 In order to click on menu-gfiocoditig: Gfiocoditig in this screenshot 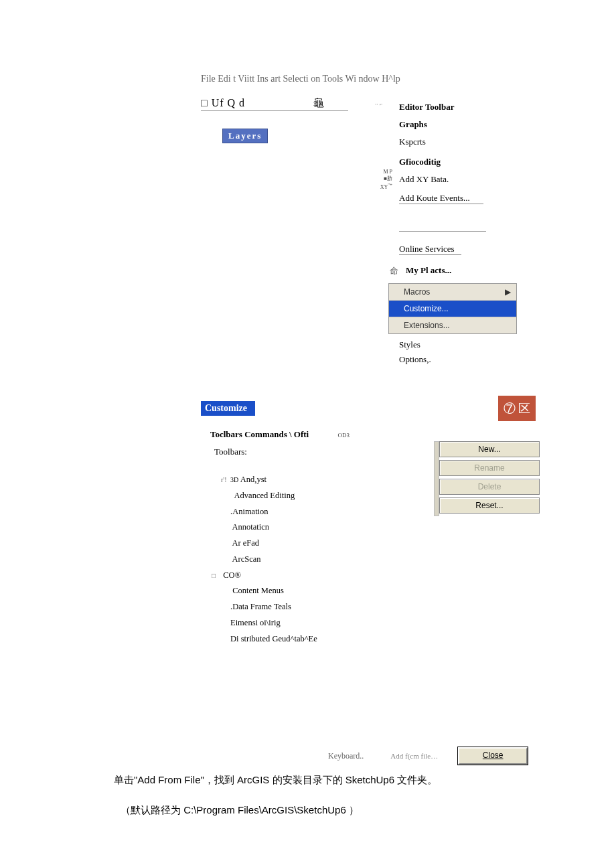, I will do `click(441, 162)`.